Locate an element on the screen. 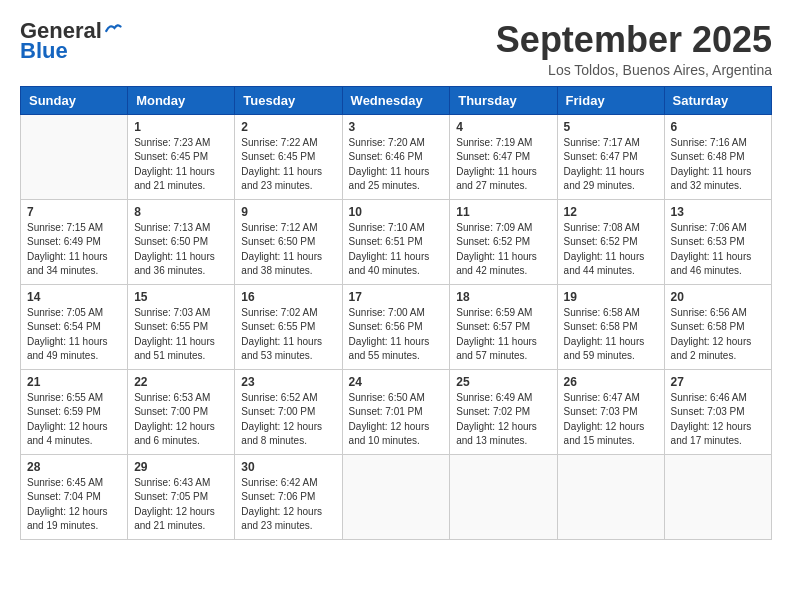 The height and width of the screenshot is (612, 792). page-header: General Blue September 2025 Los Toldos, … is located at coordinates (396, 49).